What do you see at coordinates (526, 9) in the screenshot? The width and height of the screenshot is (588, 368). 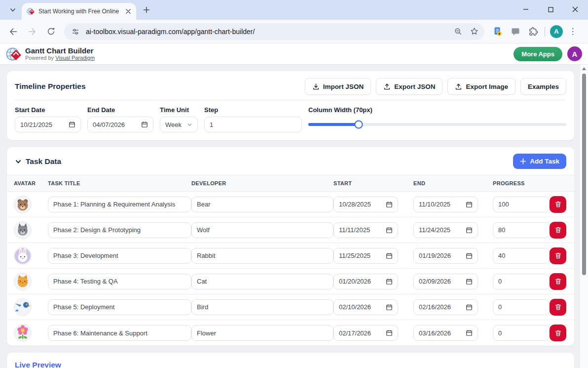 I see `minimize-button` at bounding box center [526, 9].